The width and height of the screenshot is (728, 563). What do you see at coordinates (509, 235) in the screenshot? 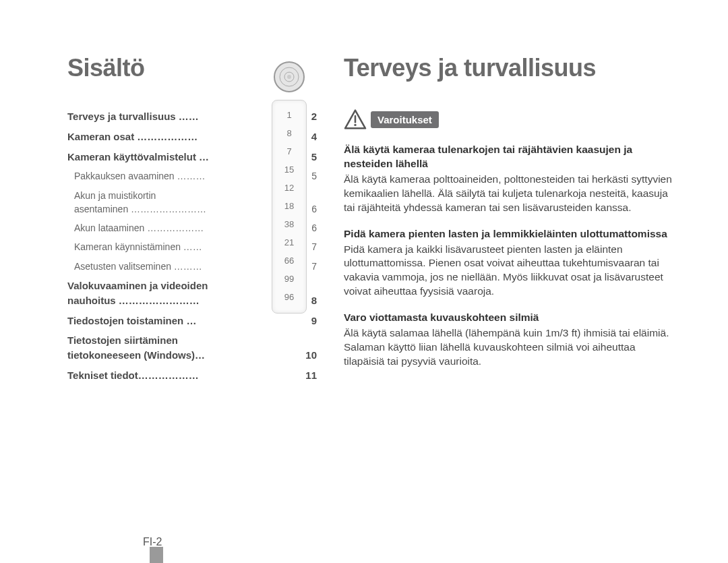
I see `safety-title: Pidä kamera pienten lasten ja lemmikkiel…` at bounding box center [509, 235].